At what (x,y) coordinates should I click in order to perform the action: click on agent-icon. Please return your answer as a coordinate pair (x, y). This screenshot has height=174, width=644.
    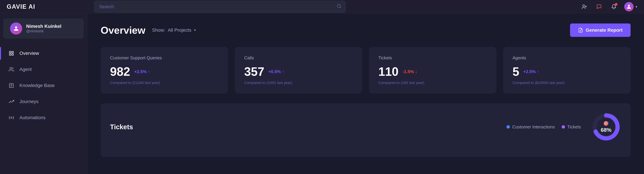
    Looking at the image, I should click on (12, 70).